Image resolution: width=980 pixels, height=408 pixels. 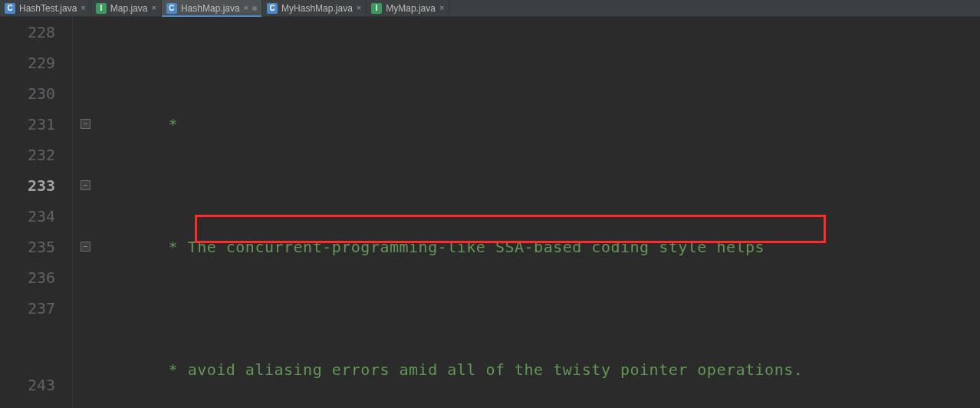 I want to click on line-number: 232, so click(x=28, y=155).